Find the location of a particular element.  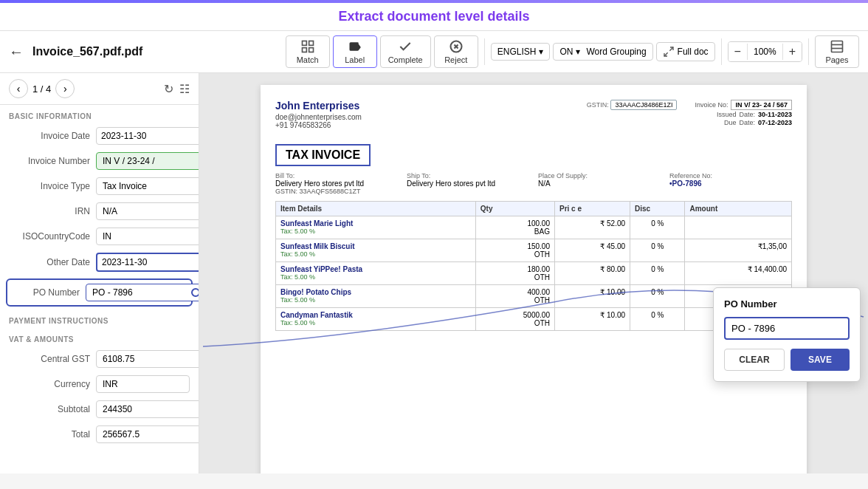

currency-row: Currency INR USD EUR is located at coordinates (99, 384).